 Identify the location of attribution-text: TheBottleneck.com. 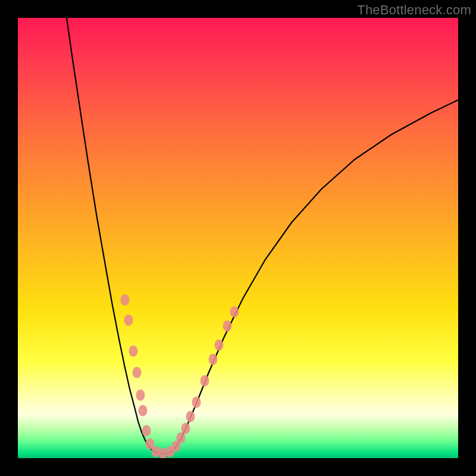
(414, 10).